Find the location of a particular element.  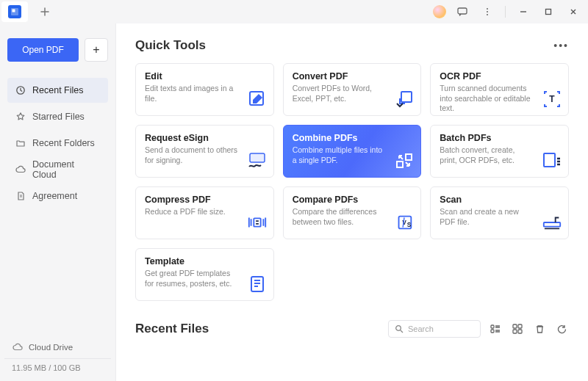

tool-compare-pdfs: Compare PDFs Compare the differences bet… is located at coordinates (353, 213).